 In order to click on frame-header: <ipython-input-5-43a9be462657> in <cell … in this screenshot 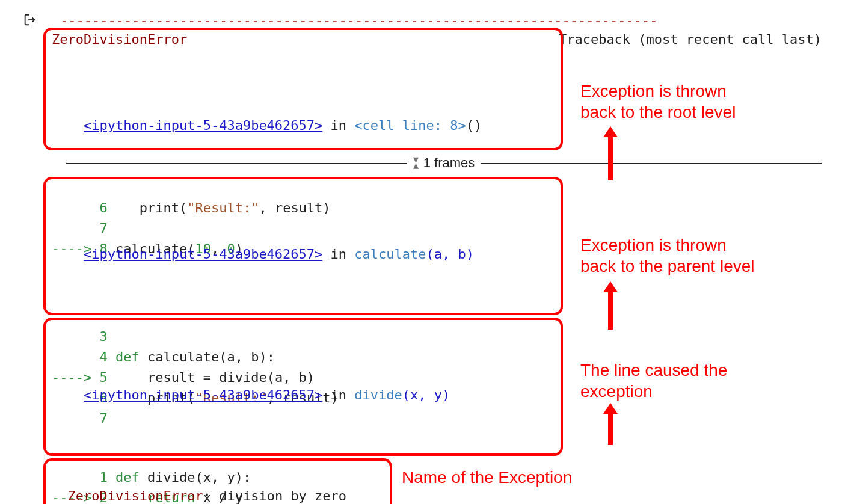, I will do `click(303, 126)`.